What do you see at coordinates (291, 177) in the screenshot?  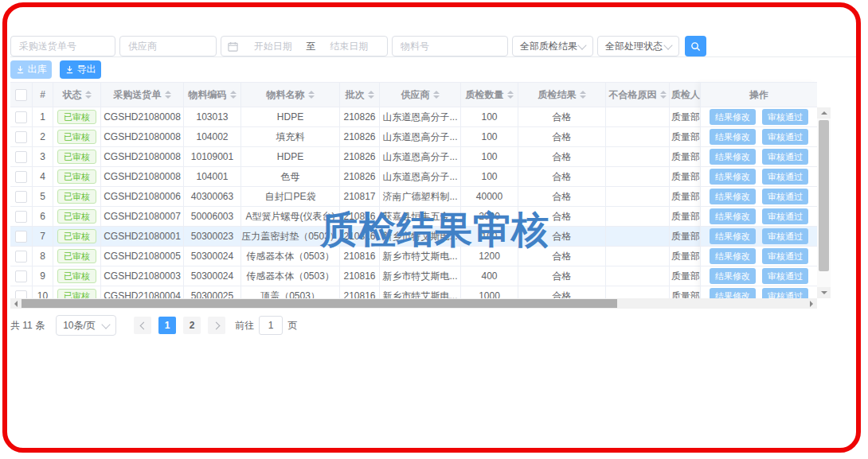 I see `cell-name: 色母` at bounding box center [291, 177].